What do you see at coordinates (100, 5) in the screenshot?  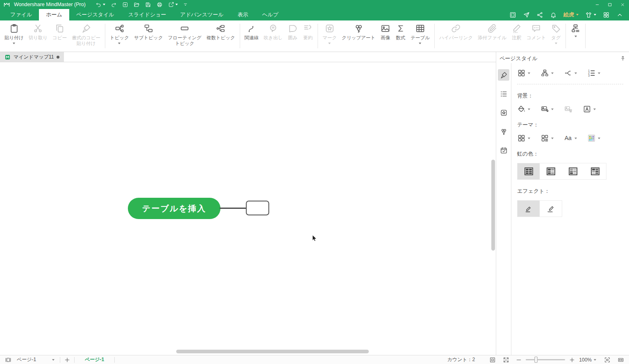 I see `undo-button` at bounding box center [100, 5].